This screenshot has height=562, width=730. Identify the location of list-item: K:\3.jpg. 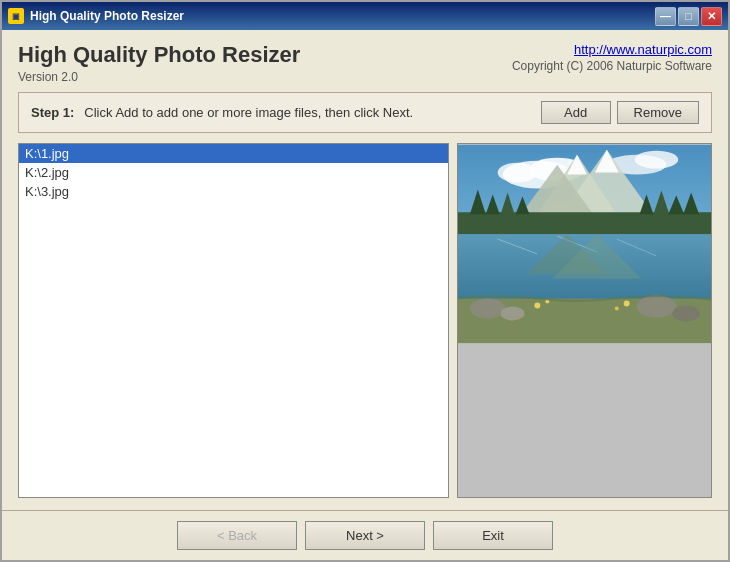
(234, 192).